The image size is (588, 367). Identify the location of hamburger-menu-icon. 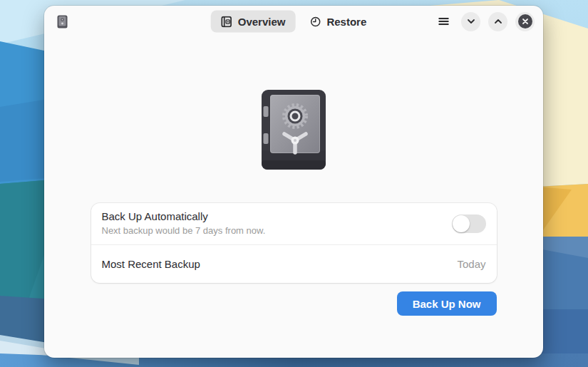
(443, 21).